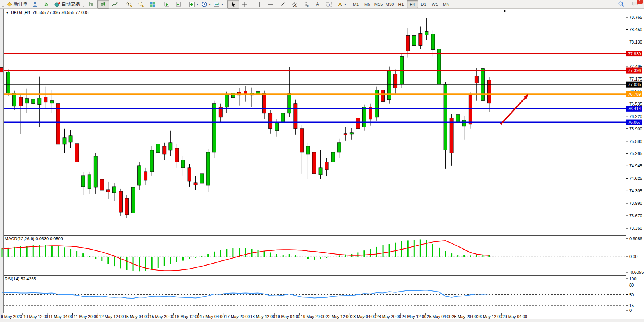 Image resolution: width=644 pixels, height=322 pixels. What do you see at coordinates (345, 4) in the screenshot?
I see `arrow-objects-dropdown-caret: ▾` at bounding box center [345, 4].